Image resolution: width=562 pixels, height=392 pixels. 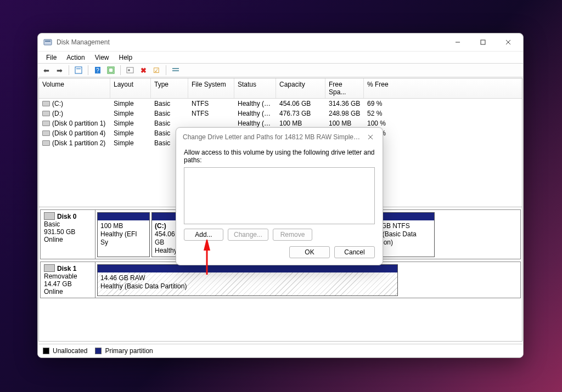 What do you see at coordinates (280, 350) in the screenshot?
I see `legend: Unallocated Primary partition` at bounding box center [280, 350].